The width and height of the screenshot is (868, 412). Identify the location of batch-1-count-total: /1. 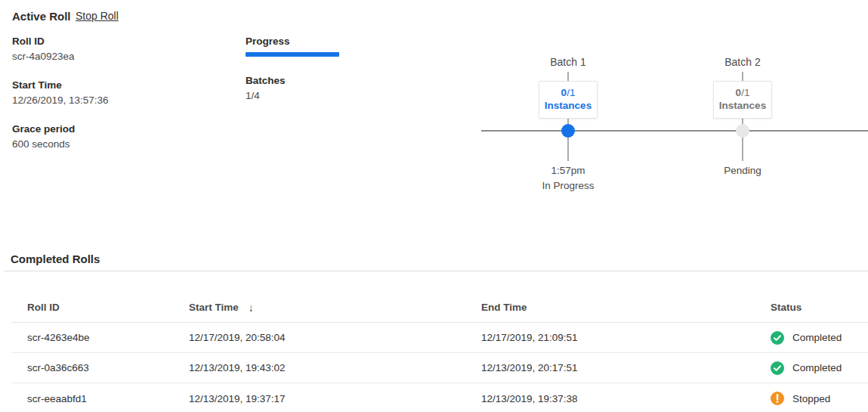
(571, 92).